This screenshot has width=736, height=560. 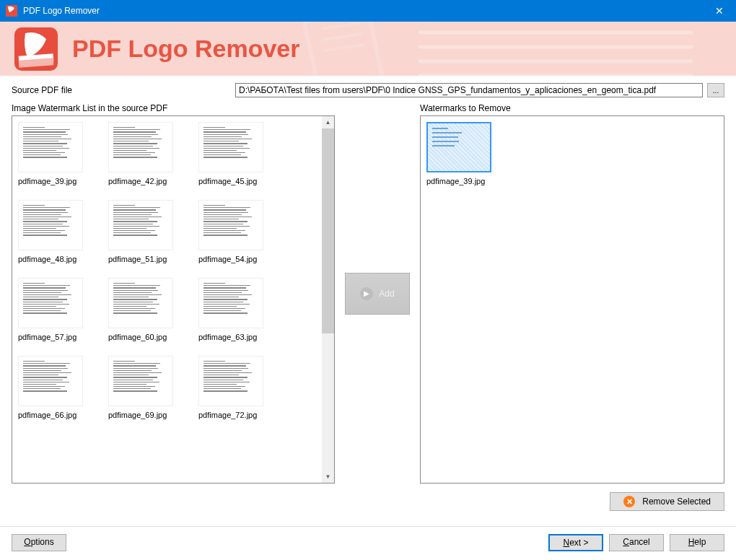 What do you see at coordinates (232, 310) in the screenshot?
I see `list-item: pdfimage_63.jpg` at bounding box center [232, 310].